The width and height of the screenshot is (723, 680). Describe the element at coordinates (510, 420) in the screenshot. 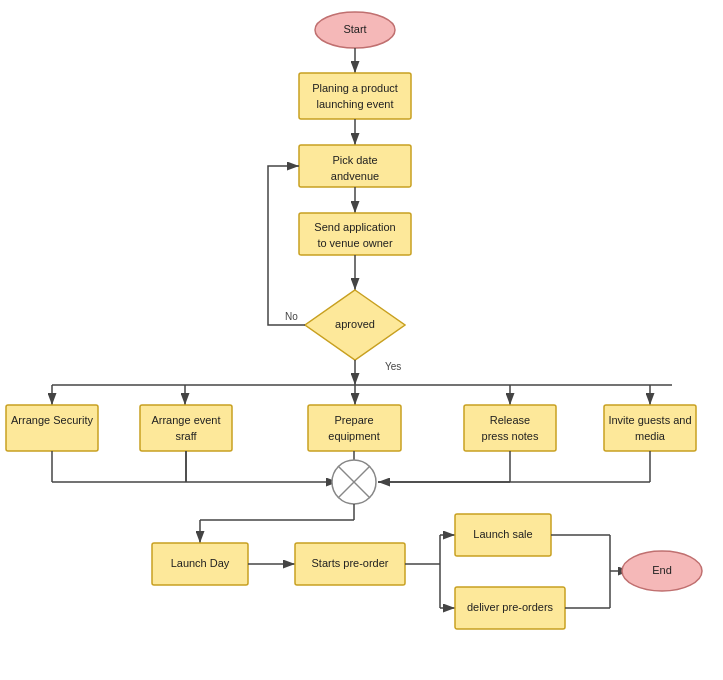

I see `release-press-label: Release` at that location.